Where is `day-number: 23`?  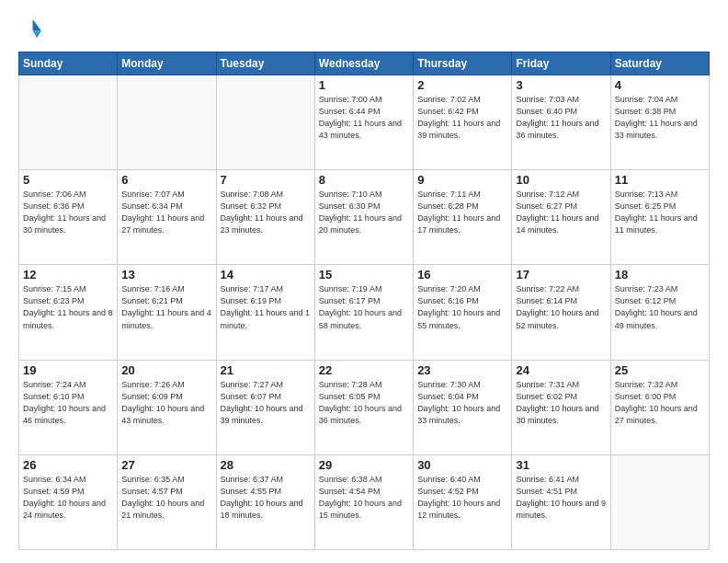 day-number: 23 is located at coordinates (462, 370).